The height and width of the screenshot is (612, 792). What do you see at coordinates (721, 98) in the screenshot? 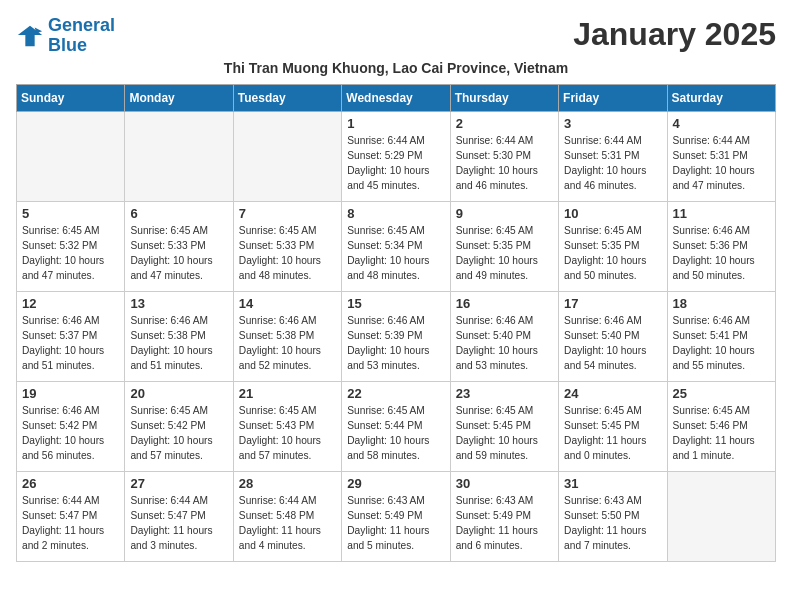
I see `col-saturday: Saturday` at bounding box center [721, 98].